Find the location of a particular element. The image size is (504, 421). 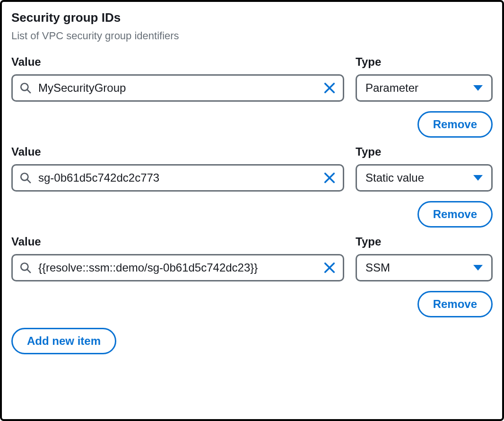

item-row: Value Type Static value is located at coordinates (252, 168).